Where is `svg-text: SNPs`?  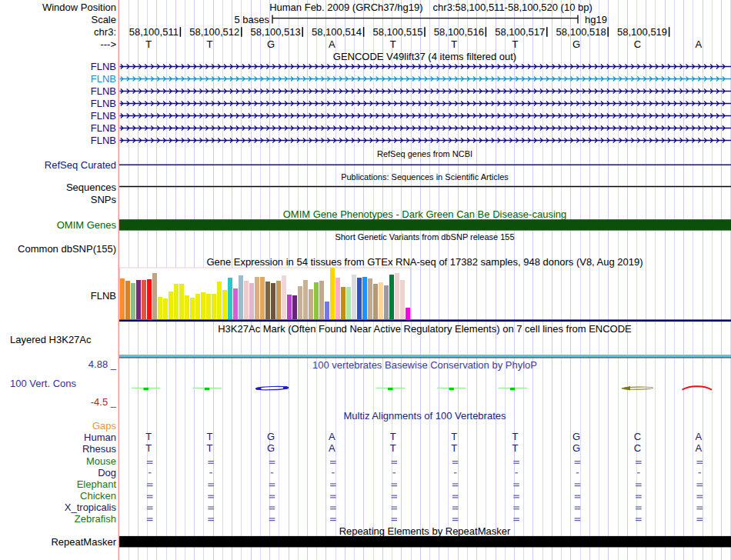 svg-text: SNPs is located at coordinates (104, 200).